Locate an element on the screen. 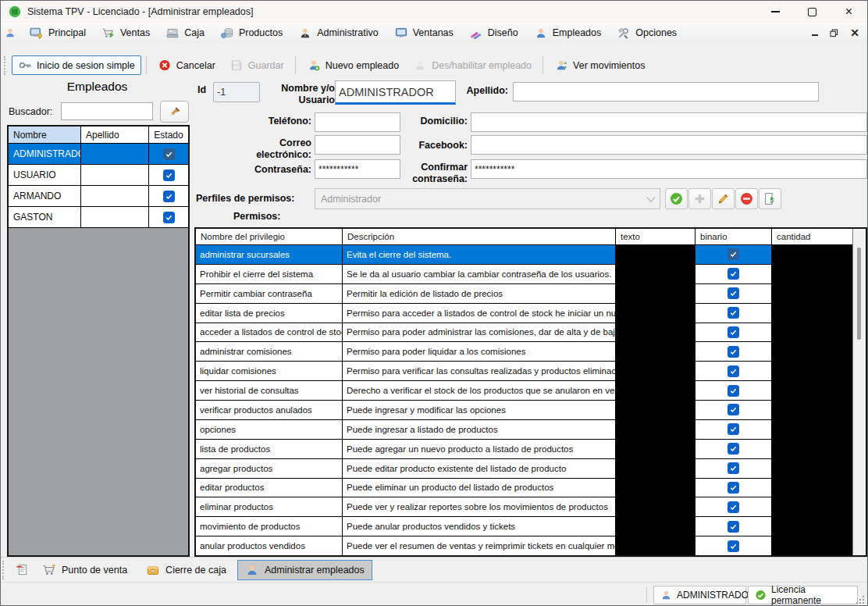 Image resolution: width=868 pixels, height=606 pixels. menu-item-diseno: Diseño is located at coordinates (493, 33).